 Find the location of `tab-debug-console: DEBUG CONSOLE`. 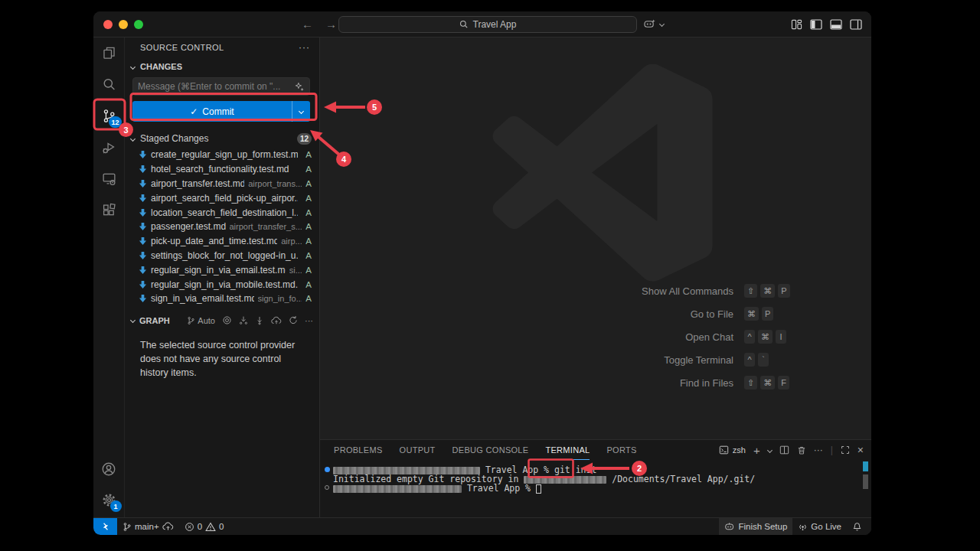

tab-debug-console: DEBUG CONSOLE is located at coordinates (491, 450).